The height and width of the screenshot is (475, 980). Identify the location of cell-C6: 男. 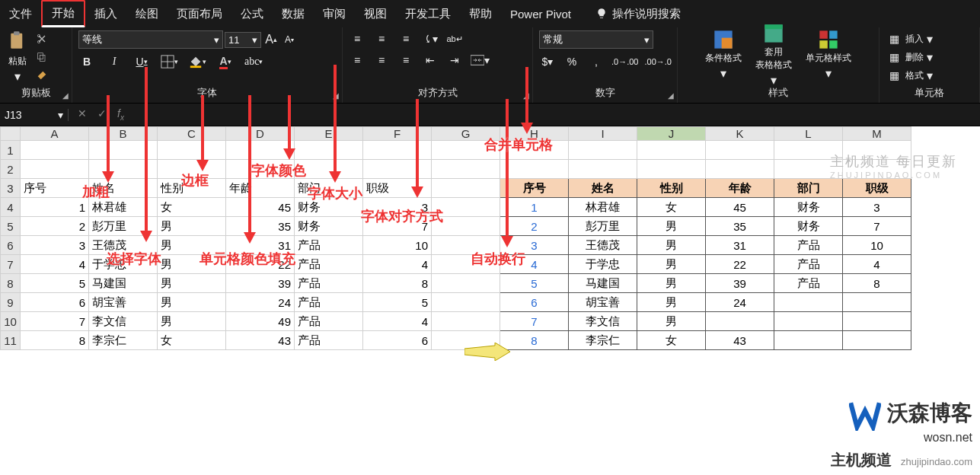
(192, 245).